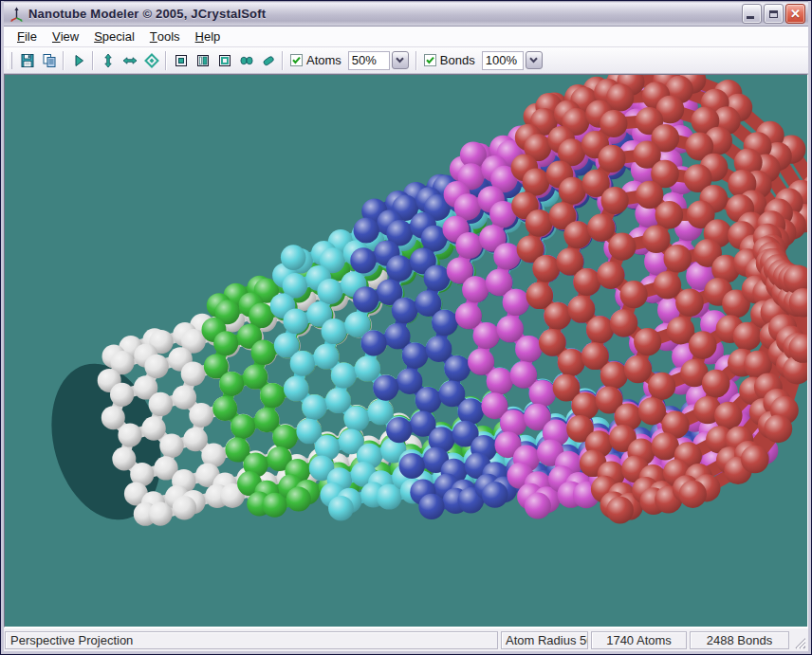 This screenshot has width=812, height=655. Describe the element at coordinates (406, 639) in the screenshot. I see `statusbar: Perspective Projection Atom Radius 50% 1…` at that location.